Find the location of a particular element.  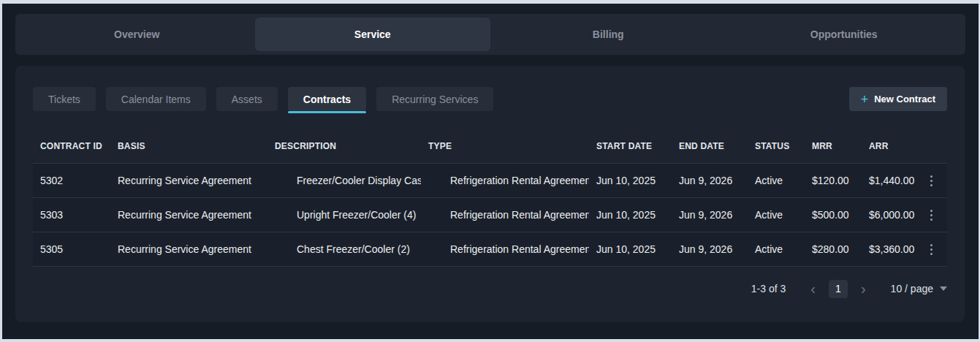

column-header-type: TYPE is located at coordinates (505, 146).